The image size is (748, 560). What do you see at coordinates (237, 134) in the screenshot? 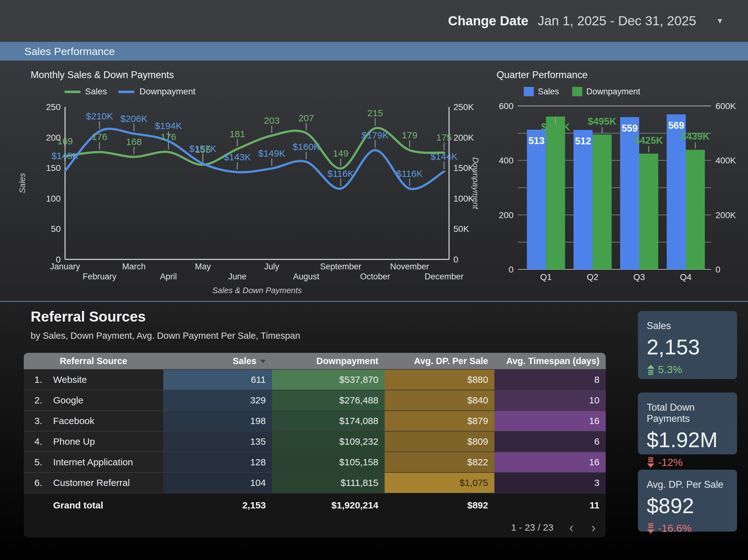
I see `data-point-label: 181` at bounding box center [237, 134].